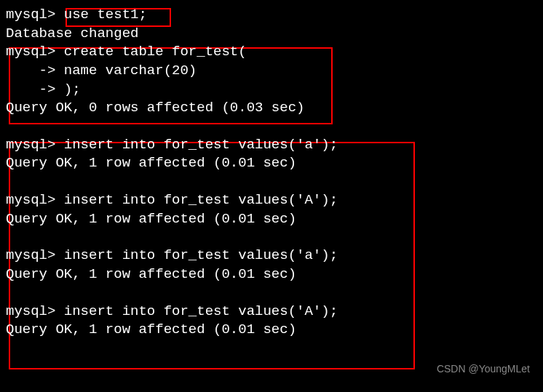 The height and width of the screenshot is (392, 543). I want to click on terminal-line: Database changed, so click(272, 34).